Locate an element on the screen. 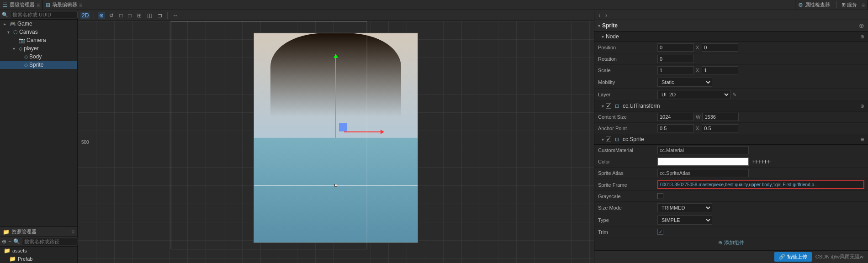 The image size is (868, 263). color-label: Color is located at coordinates (628, 162).